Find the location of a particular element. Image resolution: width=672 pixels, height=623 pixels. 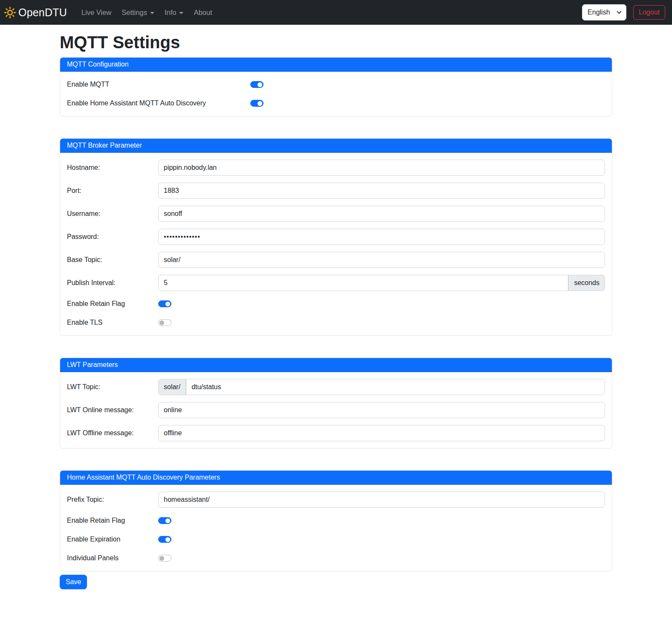

mqtt-configuration-header: MQTT Configuration is located at coordinates (336, 65).